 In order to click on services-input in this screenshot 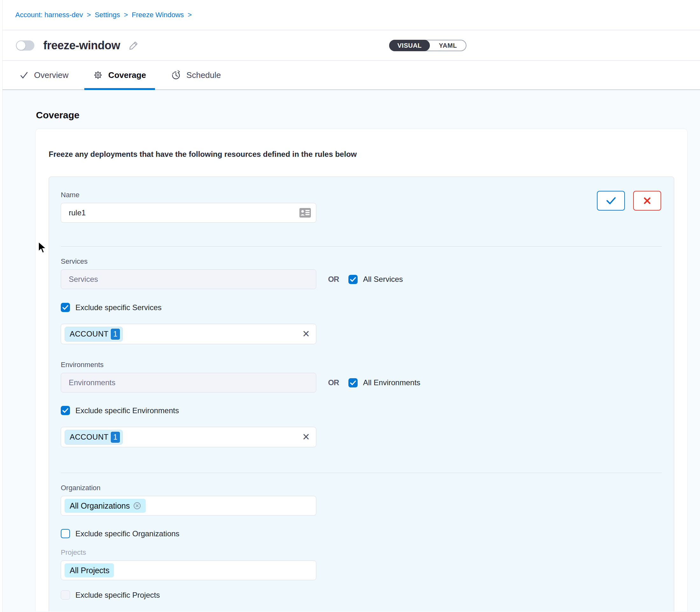, I will do `click(189, 279)`.